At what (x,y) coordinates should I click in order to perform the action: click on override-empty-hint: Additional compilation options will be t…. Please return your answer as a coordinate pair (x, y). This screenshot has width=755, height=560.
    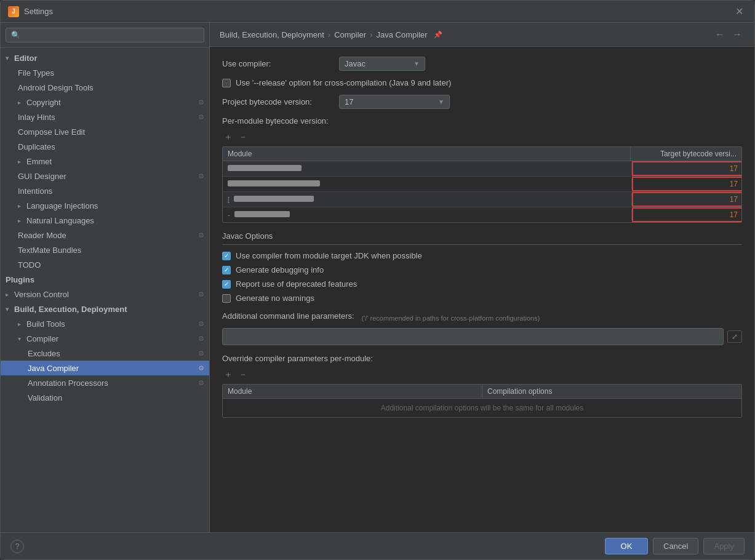
    Looking at the image, I should click on (482, 408).